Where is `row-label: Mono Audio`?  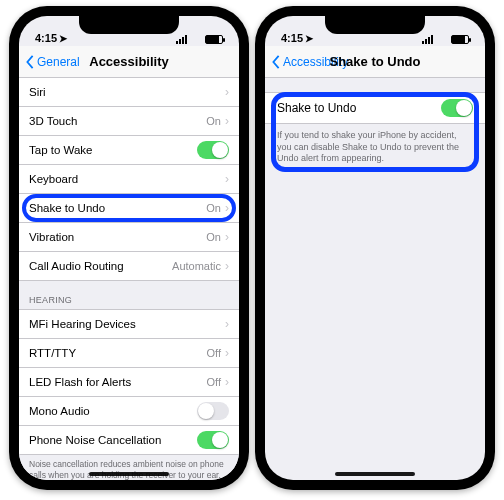
row-label: Mono Audio is located at coordinates (113, 411).